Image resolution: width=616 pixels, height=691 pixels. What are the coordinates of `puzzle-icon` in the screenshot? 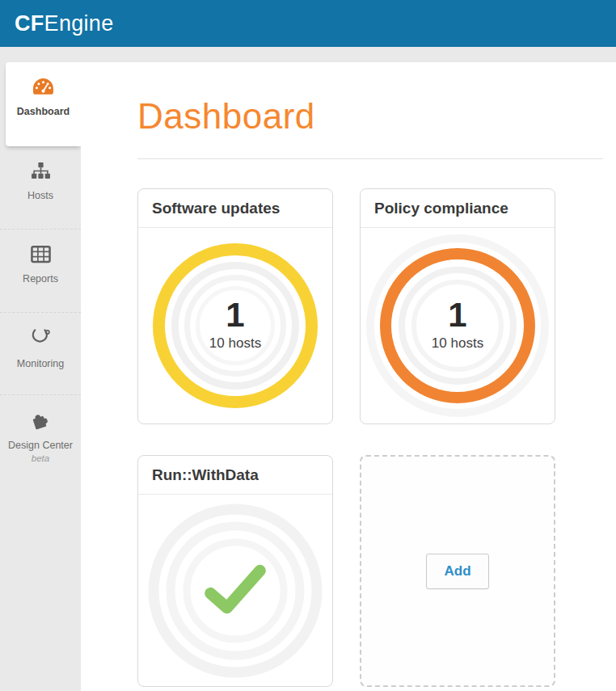 It's located at (40, 422).